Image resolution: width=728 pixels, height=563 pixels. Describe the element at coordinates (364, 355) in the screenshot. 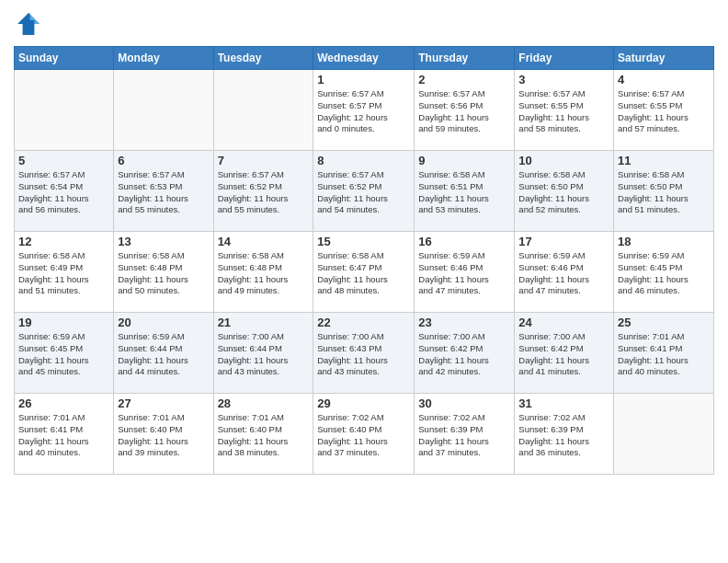

I see `day-info: Sunrise: 7:00 AM Sunset: 6:43 PM Dayligh…` at that location.